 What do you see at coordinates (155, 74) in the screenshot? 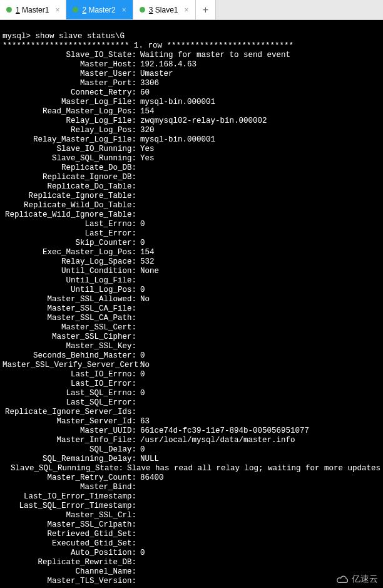
I see `field-value: Umaster` at bounding box center [155, 74].